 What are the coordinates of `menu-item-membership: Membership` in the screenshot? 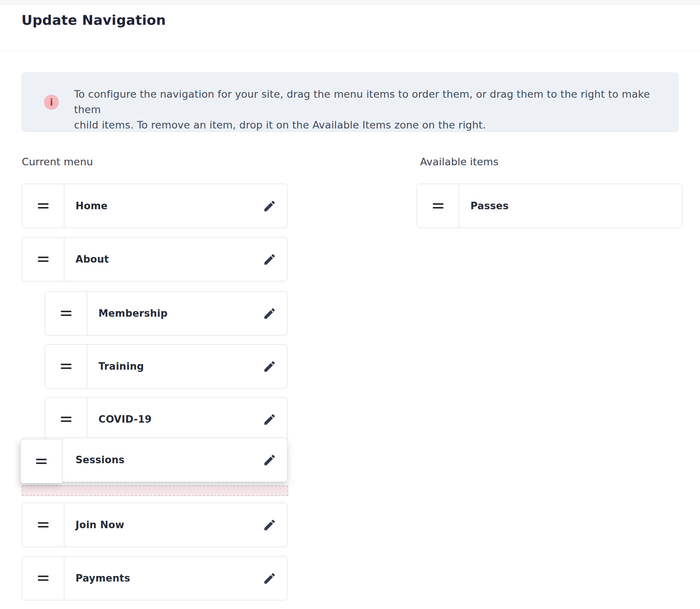 It's located at (166, 313).